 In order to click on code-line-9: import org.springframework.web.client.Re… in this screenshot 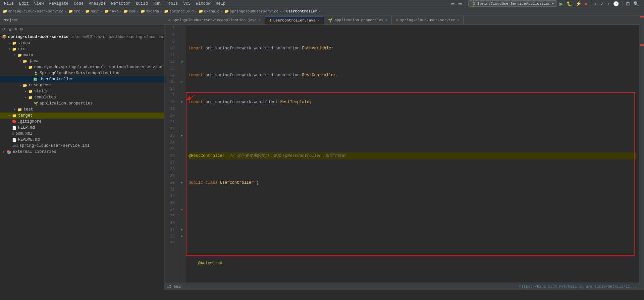, I will do `click(413, 102)`.